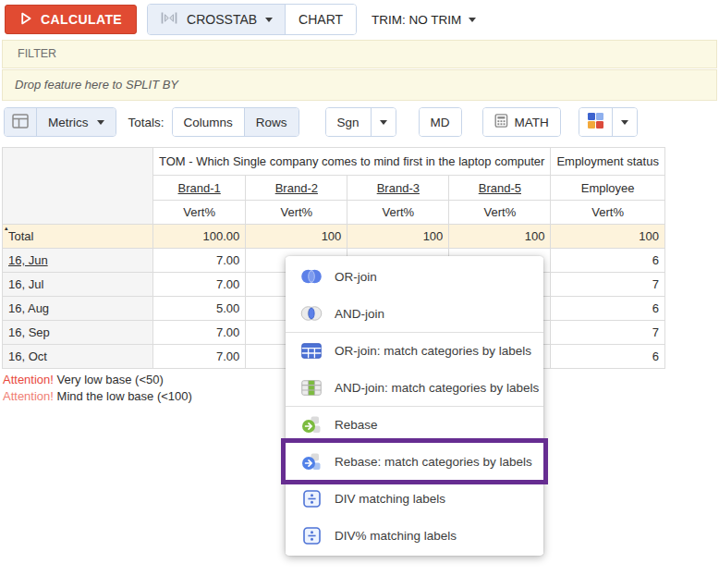 The width and height of the screenshot is (719, 588). I want to click on note-text: Very low base (<50), so click(109, 379).